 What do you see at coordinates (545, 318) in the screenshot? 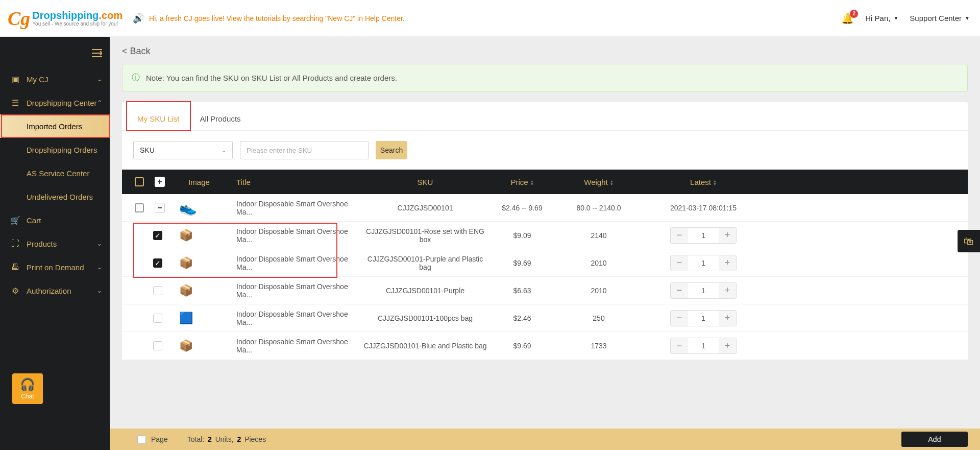
I see `table-row: 🟦 Indoor Disposable Smart Overshoe Ma...…` at bounding box center [545, 318].